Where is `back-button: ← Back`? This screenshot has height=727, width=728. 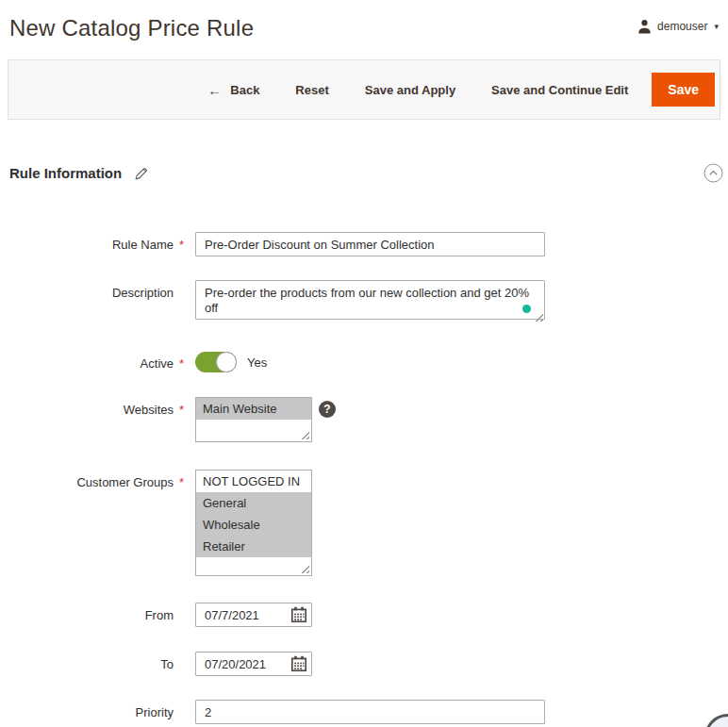
back-button: ← Back is located at coordinates (234, 91).